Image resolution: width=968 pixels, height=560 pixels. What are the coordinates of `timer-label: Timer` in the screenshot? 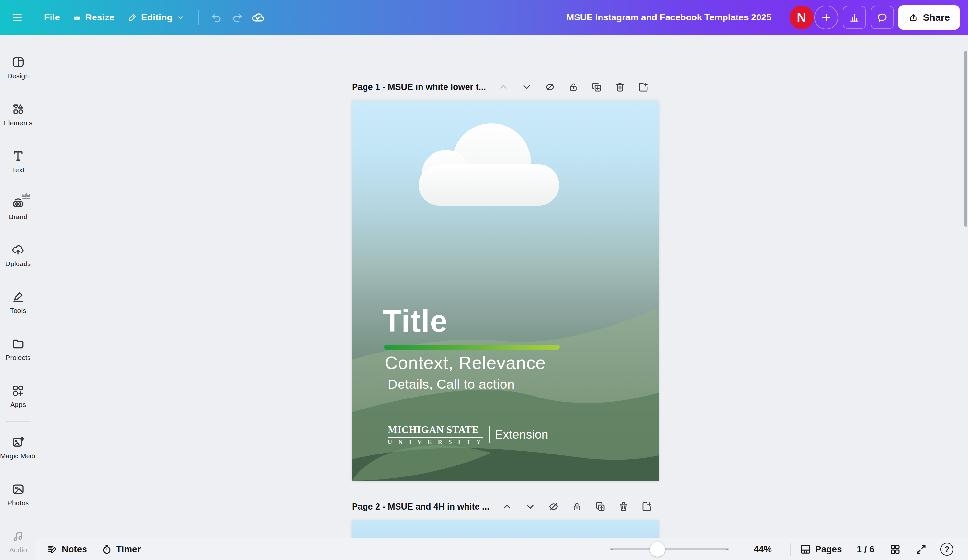 It's located at (129, 549).